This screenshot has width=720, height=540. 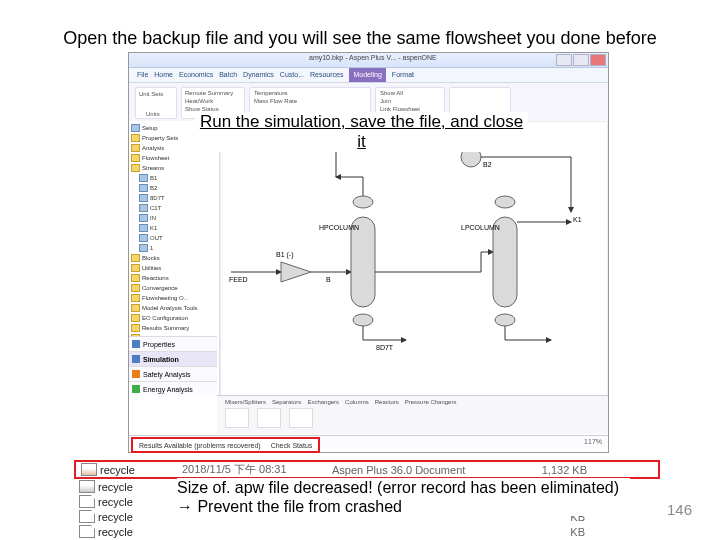 I want to click on label-b2: B2, so click(x=488, y=164).